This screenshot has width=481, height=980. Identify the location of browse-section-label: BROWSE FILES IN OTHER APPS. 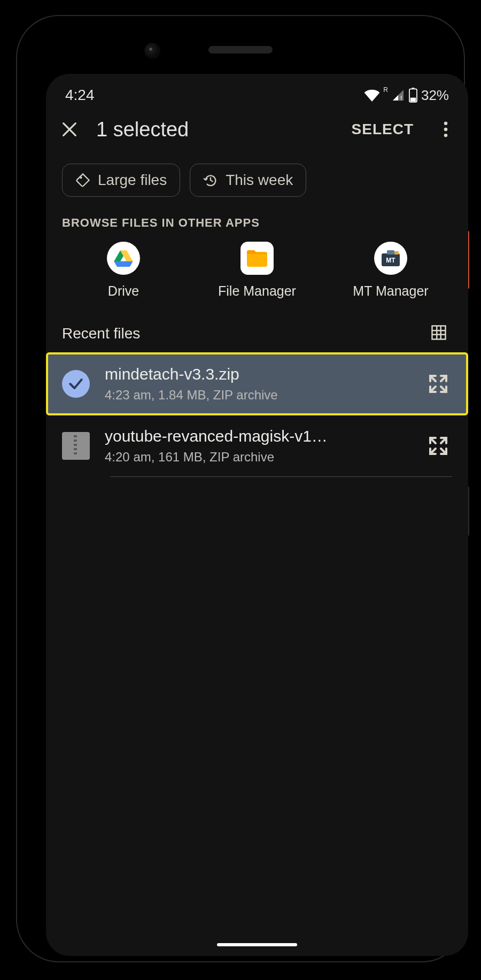
(257, 226).